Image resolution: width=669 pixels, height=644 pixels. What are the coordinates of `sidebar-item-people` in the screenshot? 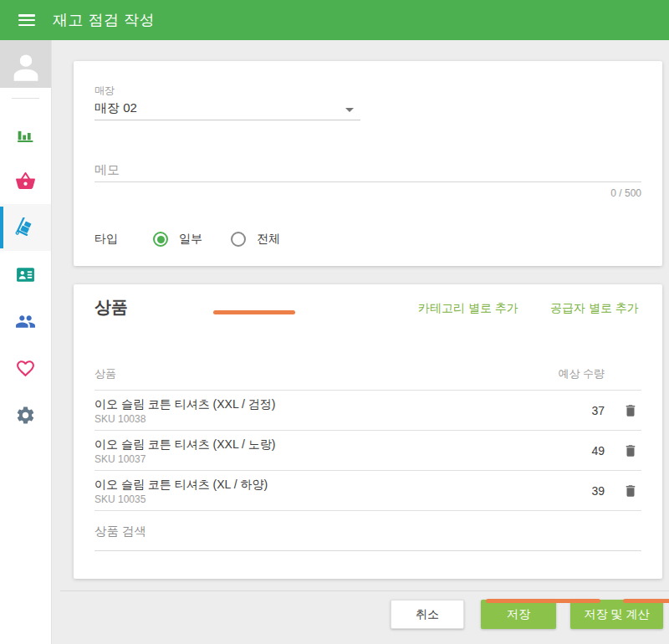 It's located at (25, 321).